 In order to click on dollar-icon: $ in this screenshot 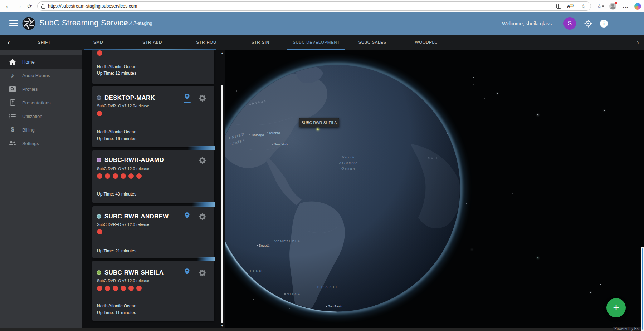, I will do `click(13, 130)`.